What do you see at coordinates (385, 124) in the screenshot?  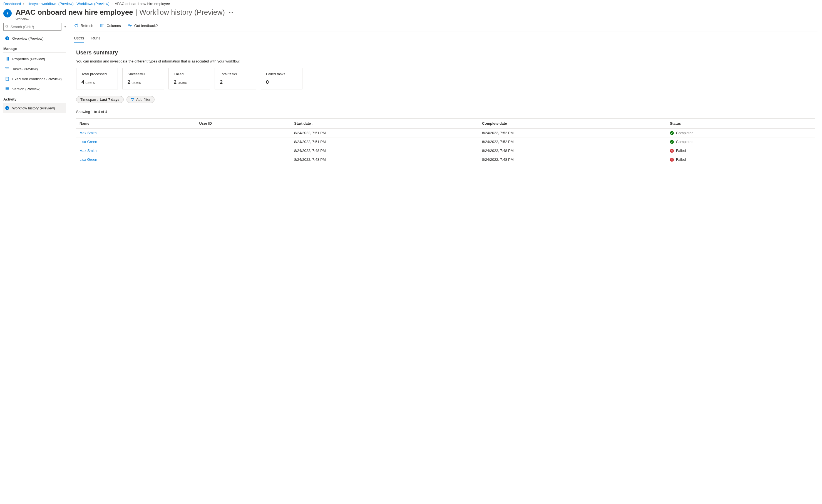 I see `table-header: Start date↓` at bounding box center [385, 124].